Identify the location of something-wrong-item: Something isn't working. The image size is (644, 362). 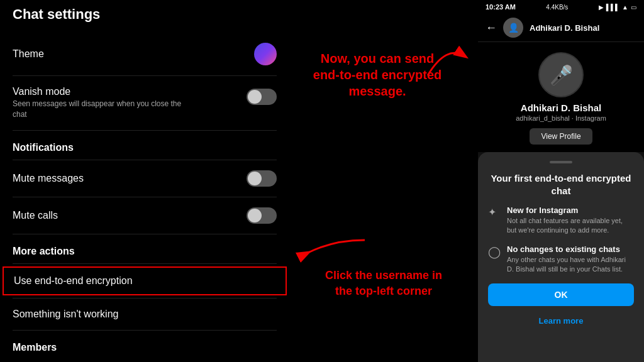
(145, 314).